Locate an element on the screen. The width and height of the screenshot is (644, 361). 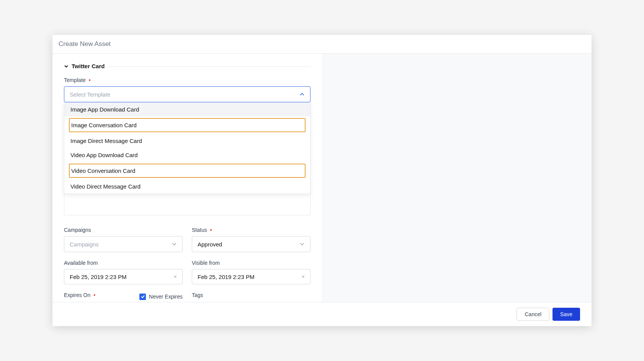
template-dropdown-wrapper: Select Template Image App Download Card … is located at coordinates (187, 94).